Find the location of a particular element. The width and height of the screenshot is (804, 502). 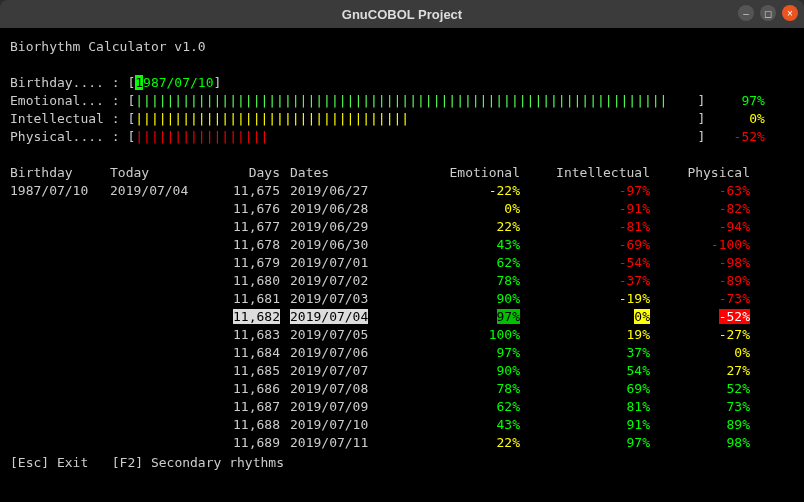

cell-physical: -63% is located at coordinates (710, 191).